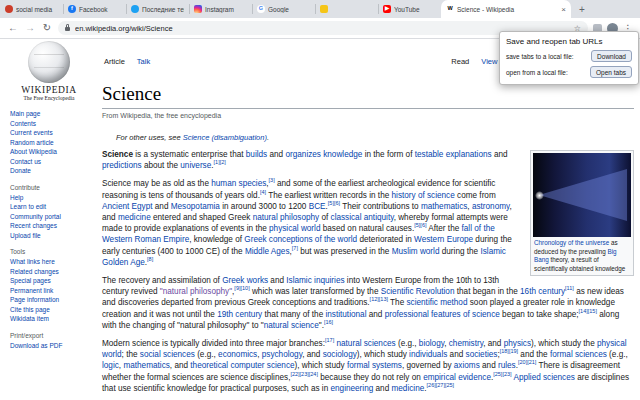  What do you see at coordinates (450, 385) in the screenshot?
I see `reference-link: [25]` at bounding box center [450, 385].